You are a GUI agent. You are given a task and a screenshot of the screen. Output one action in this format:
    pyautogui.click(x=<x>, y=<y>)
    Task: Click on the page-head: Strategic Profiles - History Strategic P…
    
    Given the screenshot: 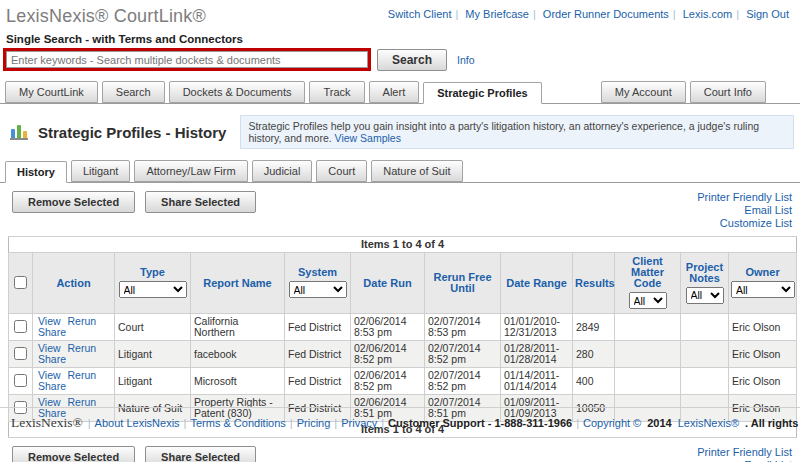 What is the action you would take?
    pyautogui.click(x=400, y=126)
    